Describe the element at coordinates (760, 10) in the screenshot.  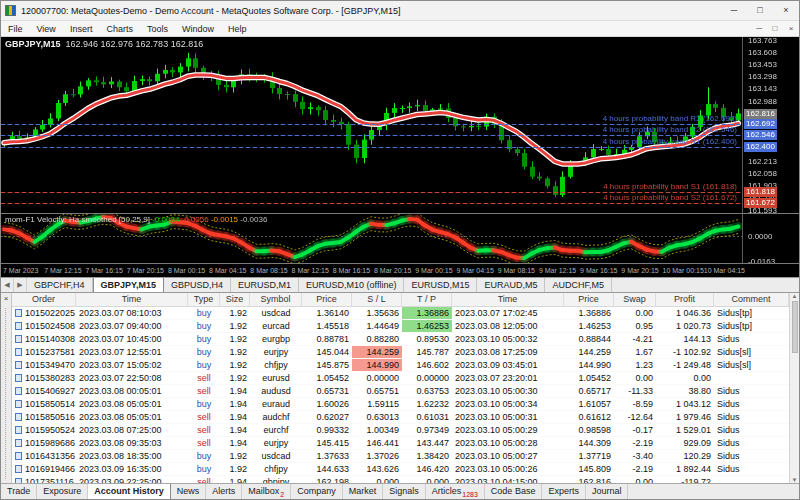
I see `maximize-button: □` at that location.